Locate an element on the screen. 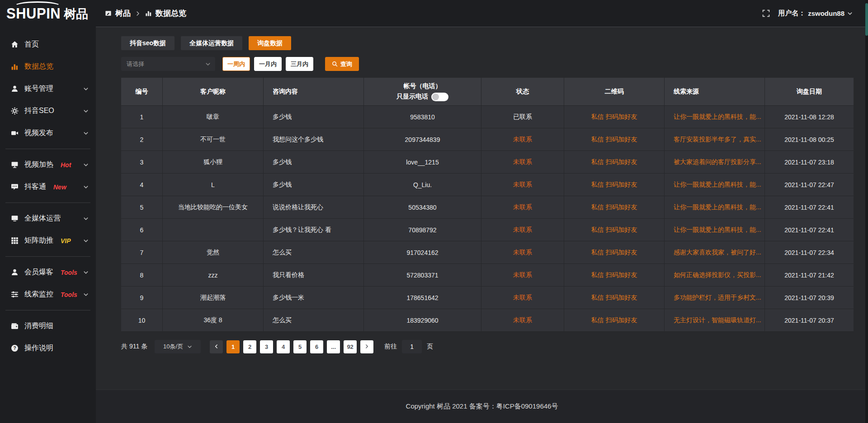 The image size is (868, 423). cell-source-link: 如何正确选择投影仪，买投影... is located at coordinates (715, 275).